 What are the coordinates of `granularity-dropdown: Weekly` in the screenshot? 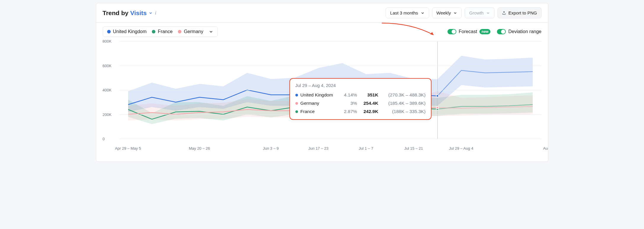 It's located at (447, 13).